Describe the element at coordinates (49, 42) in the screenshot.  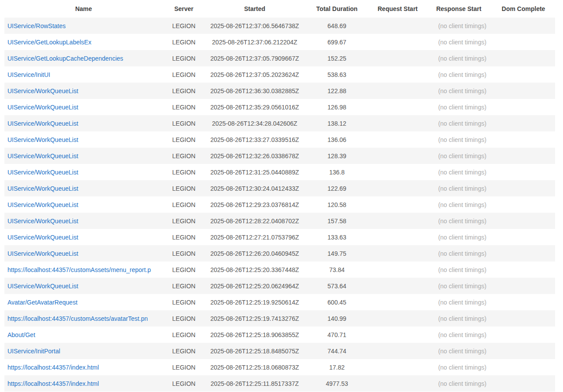
I see `request-name-link: UIService/GetLookupLabelsEx` at that location.